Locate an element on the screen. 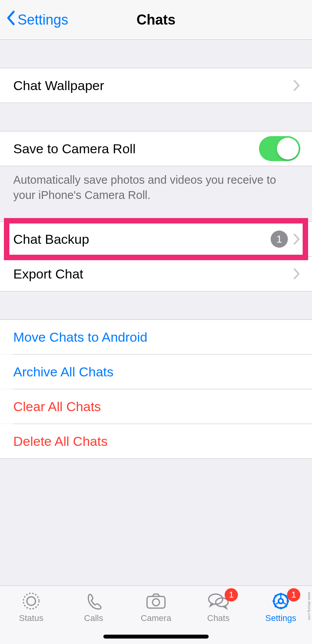 The width and height of the screenshot is (312, 644). phone-icon is located at coordinates (94, 601).